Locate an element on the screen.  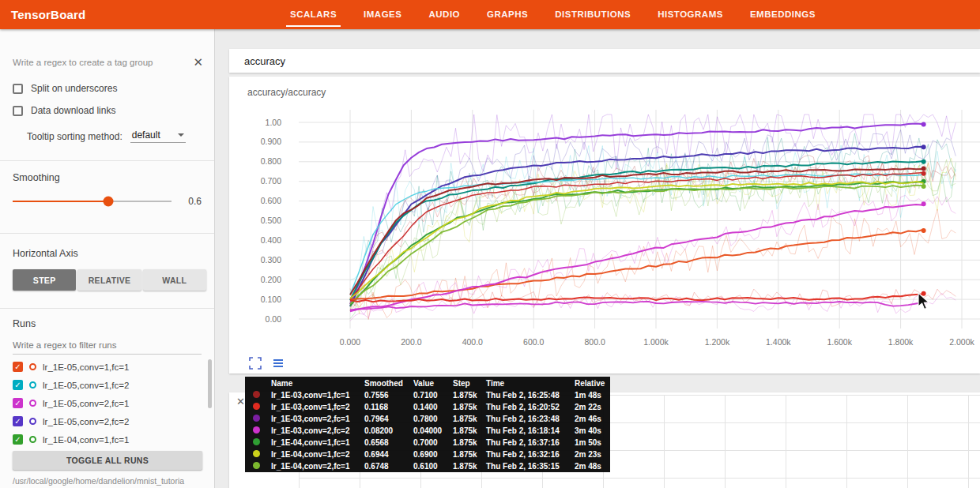
svg-text: 1.200k is located at coordinates (718, 342).